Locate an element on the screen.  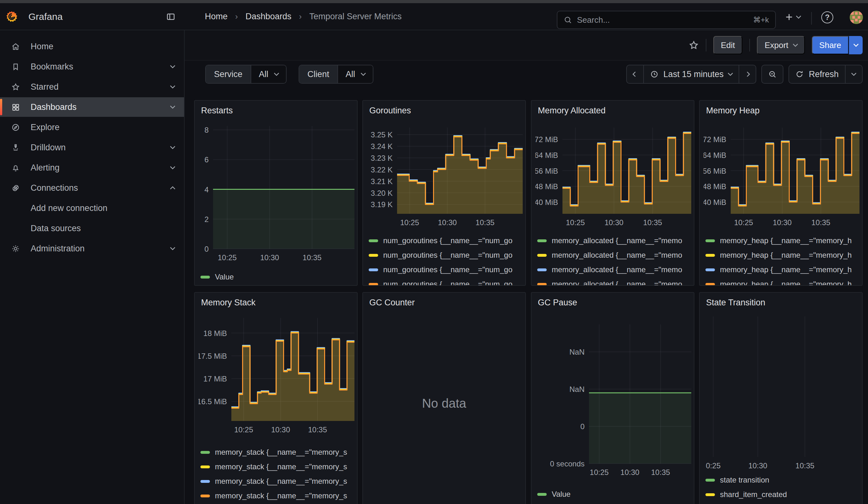
sidebar-item-alerting: Alerting is located at coordinates (92, 167).